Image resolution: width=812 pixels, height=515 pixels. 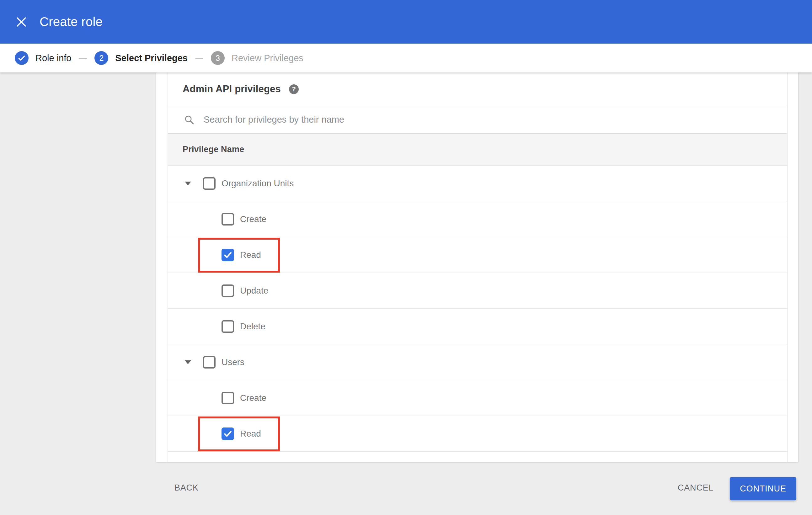 What do you see at coordinates (477, 291) in the screenshot?
I see `table-row: Update` at bounding box center [477, 291].